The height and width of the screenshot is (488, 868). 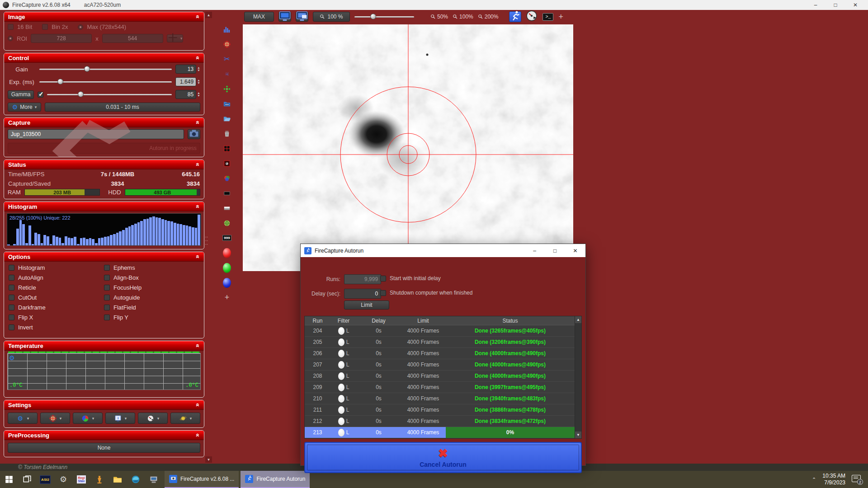 What do you see at coordinates (561, 17) in the screenshot?
I see `add-toolbar-icon: +` at bounding box center [561, 17].